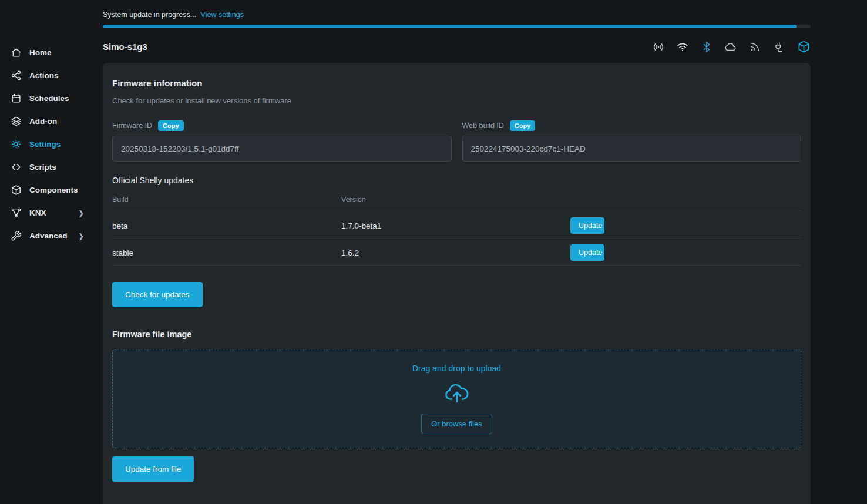 Image resolution: width=867 pixels, height=504 pixels. I want to click on cloud-icon, so click(731, 47).